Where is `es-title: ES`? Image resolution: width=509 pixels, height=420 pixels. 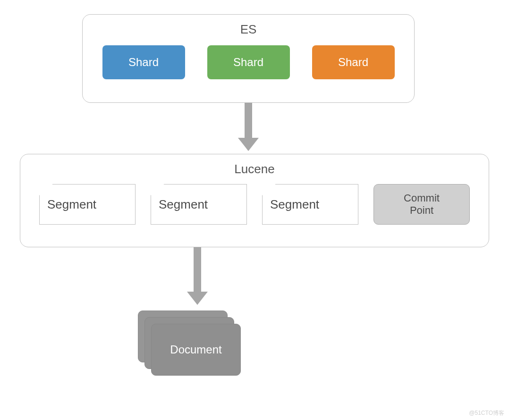
es-title: ES is located at coordinates (248, 29).